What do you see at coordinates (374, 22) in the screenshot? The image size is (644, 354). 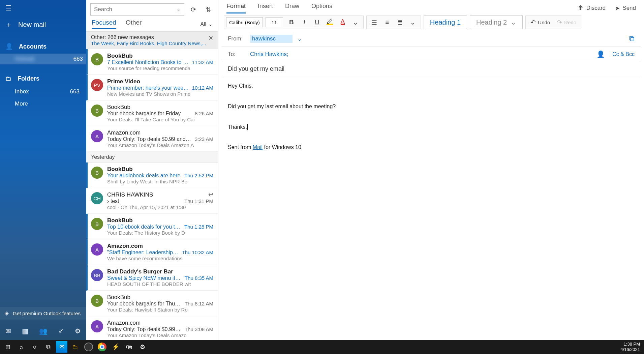 I see `bullets-button: ☰` at bounding box center [374, 22].